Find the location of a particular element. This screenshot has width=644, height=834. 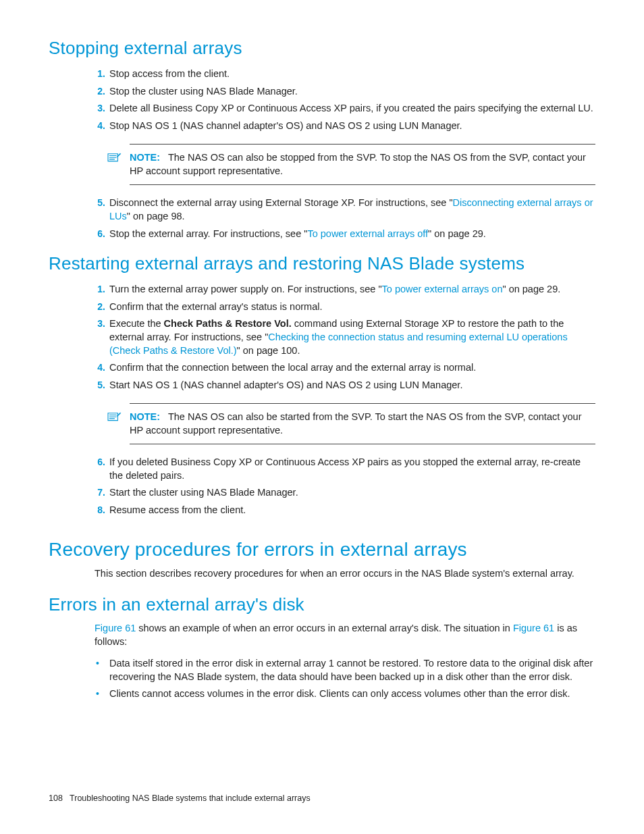

step-text: Resume access from the client. is located at coordinates (178, 510).